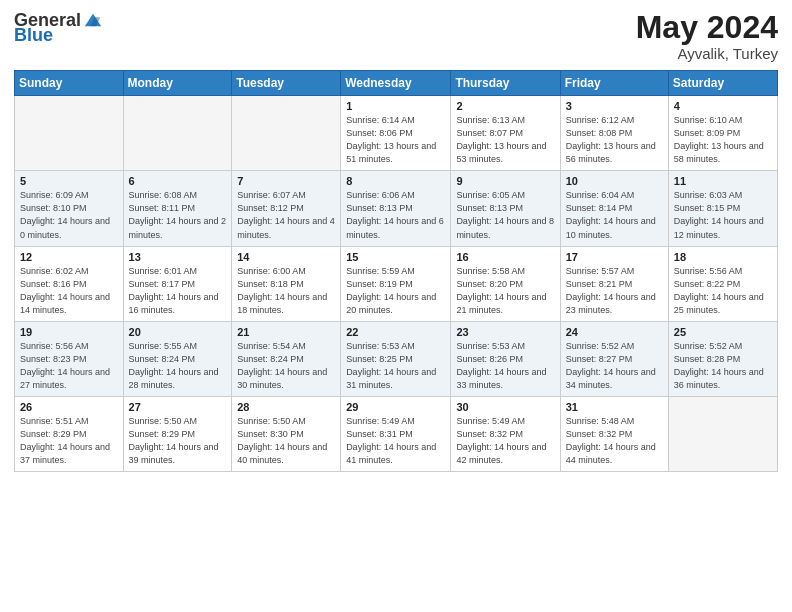  Describe the element at coordinates (505, 291) in the screenshot. I see `day-info: Sunrise: 5:58 AM Sunset: 8:20 PM Dayligh…` at that location.